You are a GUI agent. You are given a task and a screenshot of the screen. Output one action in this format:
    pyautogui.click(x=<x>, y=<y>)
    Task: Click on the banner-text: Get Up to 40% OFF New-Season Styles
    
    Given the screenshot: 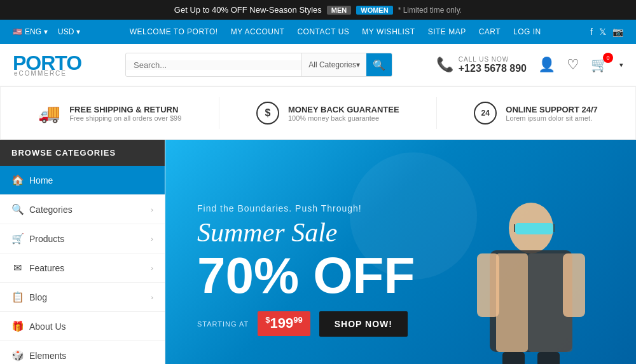 What is the action you would take?
    pyautogui.click(x=248, y=10)
    